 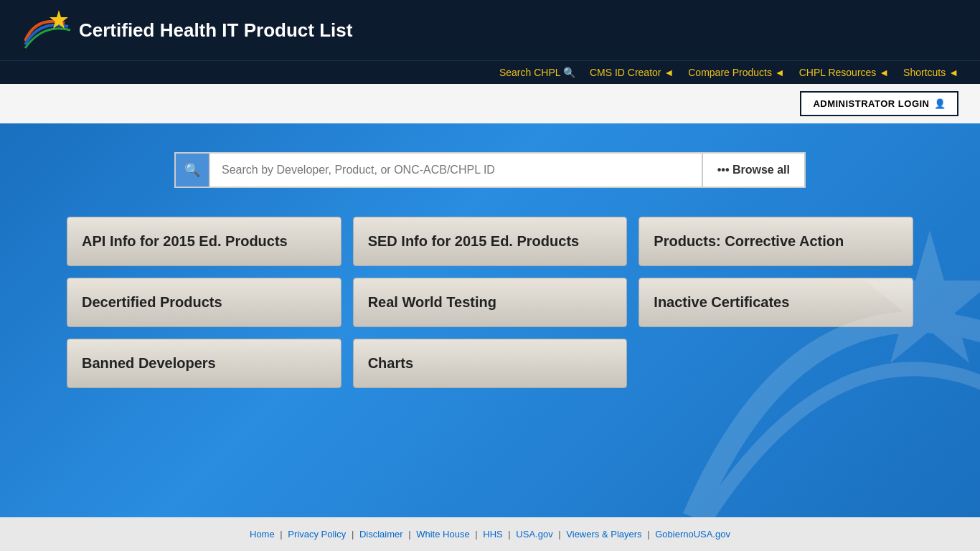 I want to click on footer-viewers-link: Viewers & Players, so click(x=604, y=534).